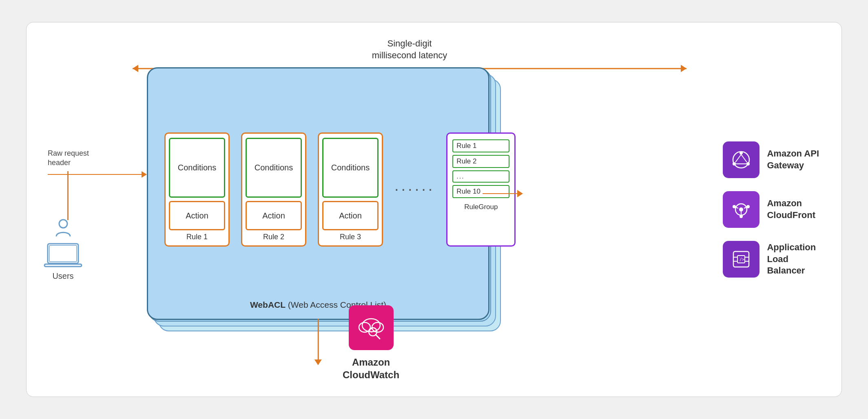  I want to click on cloudfront-svg, so click(741, 210).